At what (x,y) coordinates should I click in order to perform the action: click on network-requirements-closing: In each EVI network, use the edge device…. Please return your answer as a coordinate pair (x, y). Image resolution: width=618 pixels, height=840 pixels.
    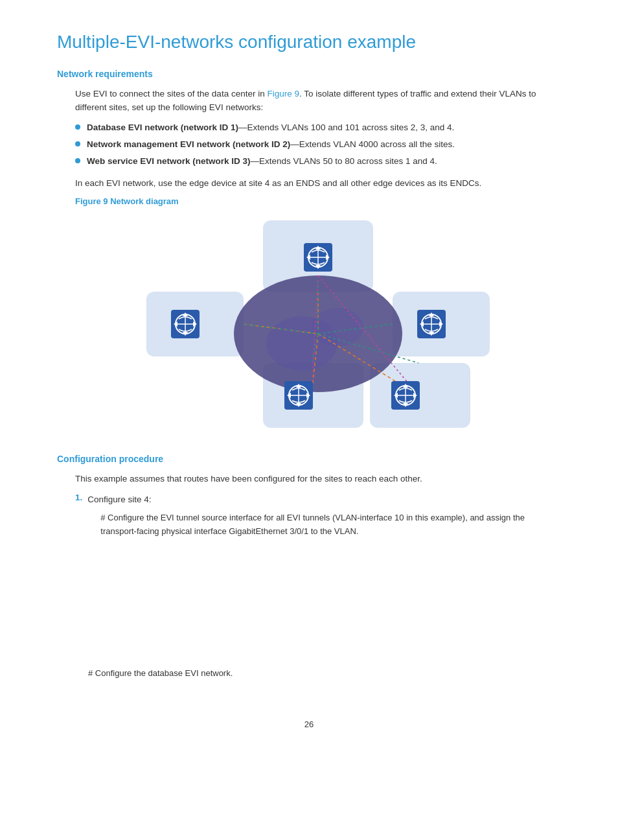
    Looking at the image, I should click on (318, 183).